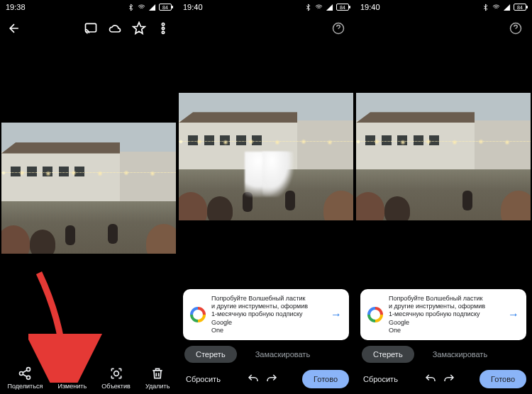 The width and height of the screenshot is (532, 394). Describe the element at coordinates (139, 28) in the screenshot. I see `star-icon` at that location.